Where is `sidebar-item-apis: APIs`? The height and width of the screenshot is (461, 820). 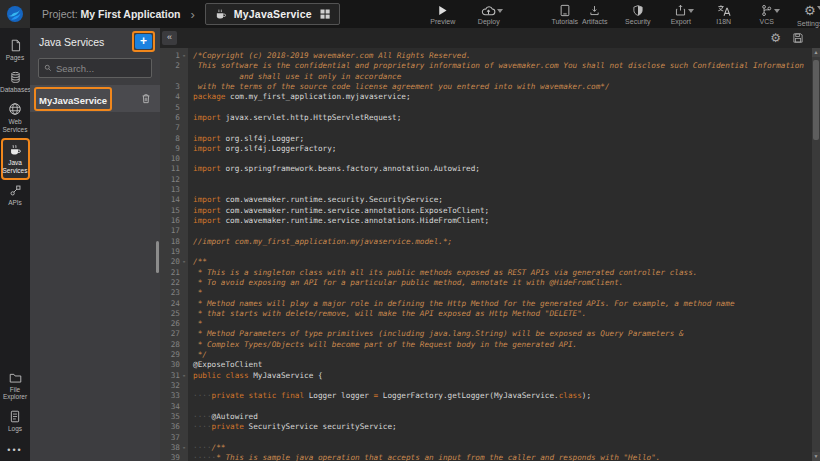 sidebar-item-apis: APIs is located at coordinates (15, 196).